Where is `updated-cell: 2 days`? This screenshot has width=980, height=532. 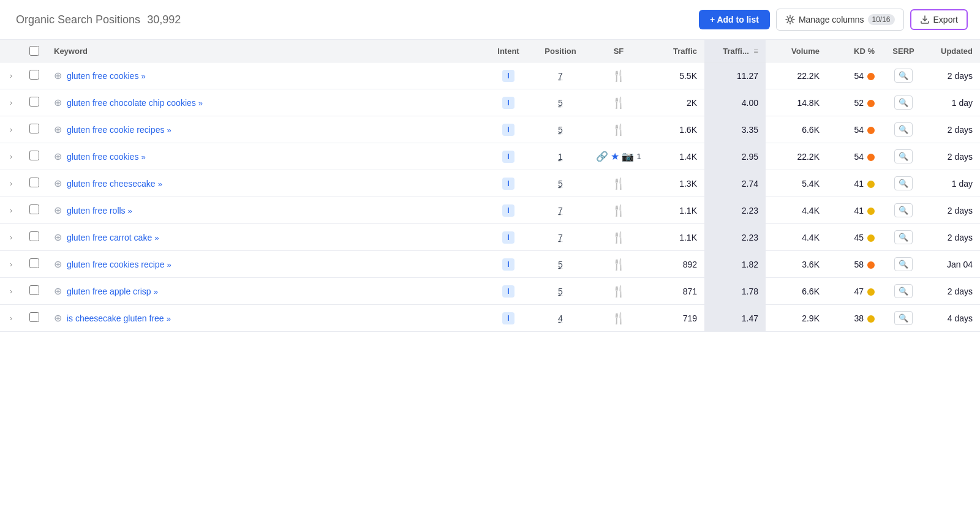 updated-cell: 2 days is located at coordinates (952, 211).